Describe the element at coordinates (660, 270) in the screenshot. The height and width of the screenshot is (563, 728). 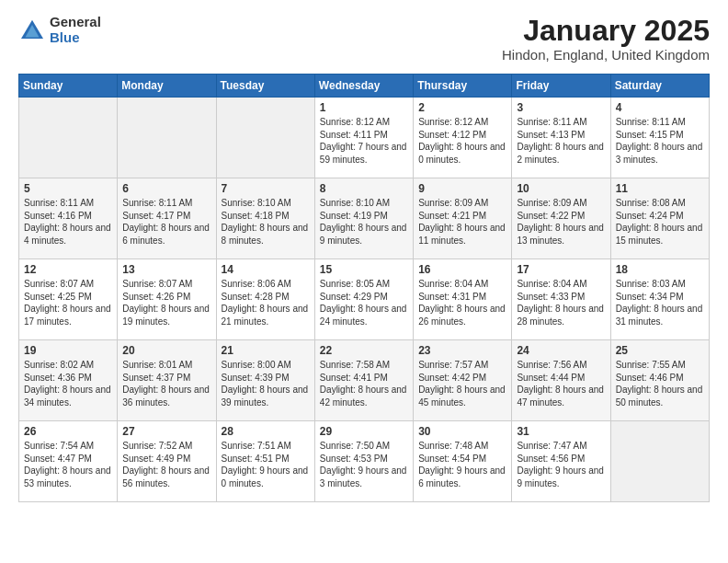
I see `day-number: 18` at that location.